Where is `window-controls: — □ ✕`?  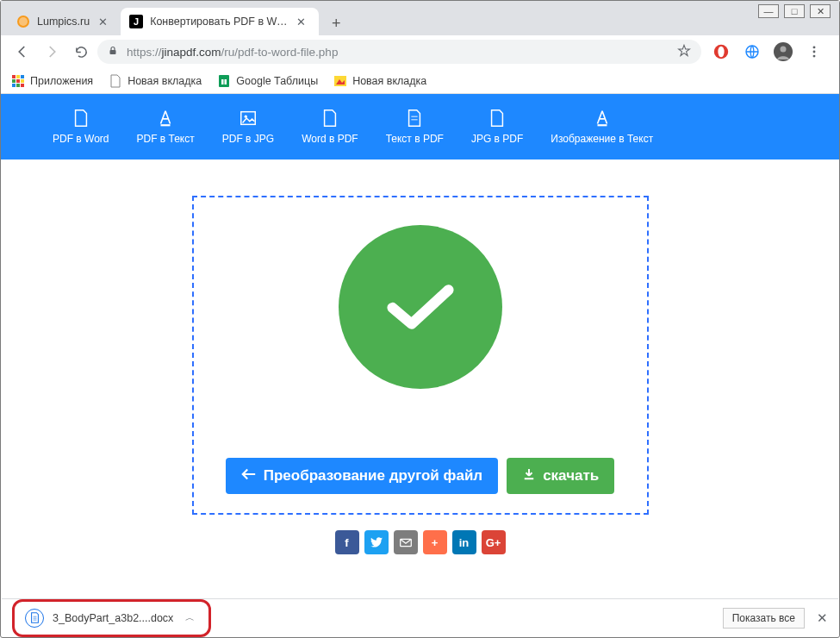
window-controls: — □ ✕ is located at coordinates (794, 11).